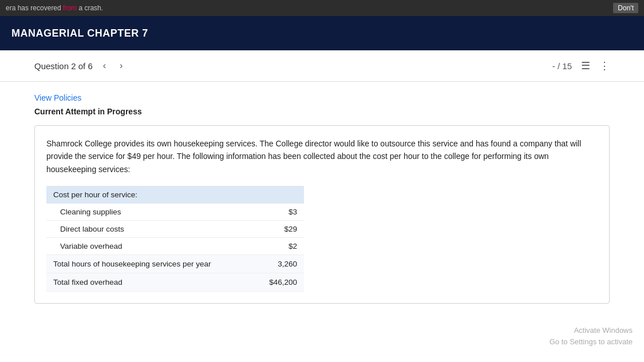 The image size is (644, 362). I want to click on total-value: 3,260, so click(279, 264).